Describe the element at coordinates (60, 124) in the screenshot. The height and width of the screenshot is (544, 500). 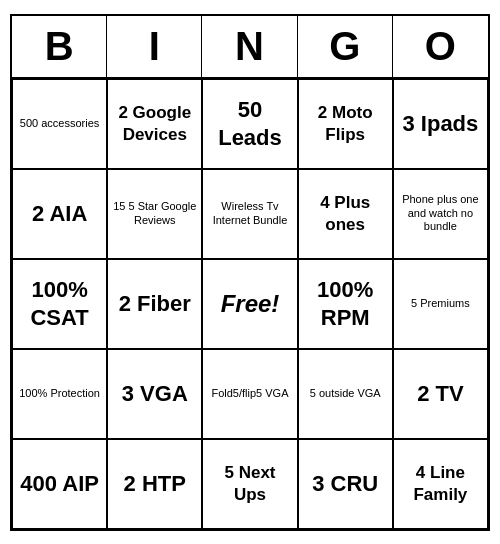
I see `bingo-cell-0: 500 accessories` at that location.